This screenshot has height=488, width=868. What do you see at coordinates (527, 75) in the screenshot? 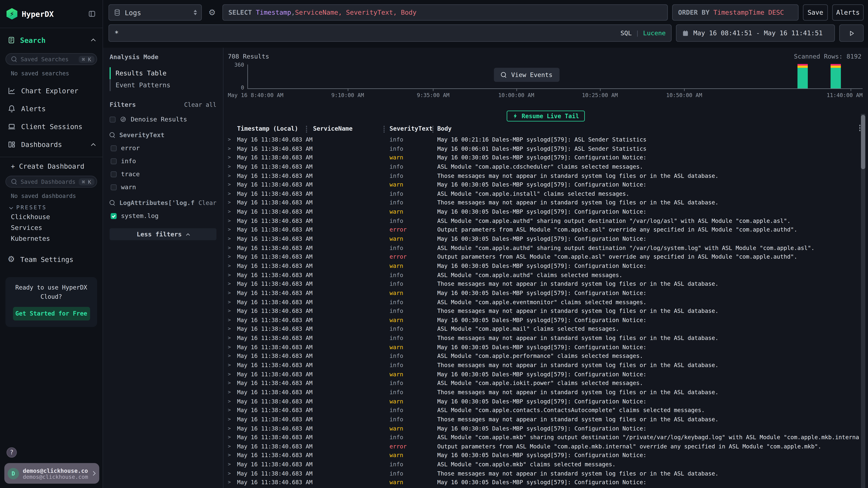
I see `view-events-button: View Events` at bounding box center [527, 75].